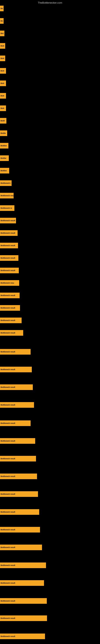  Describe the element at coordinates (6, 183) in the screenshot. I see `bar-item: Bottleneck r` at that location.